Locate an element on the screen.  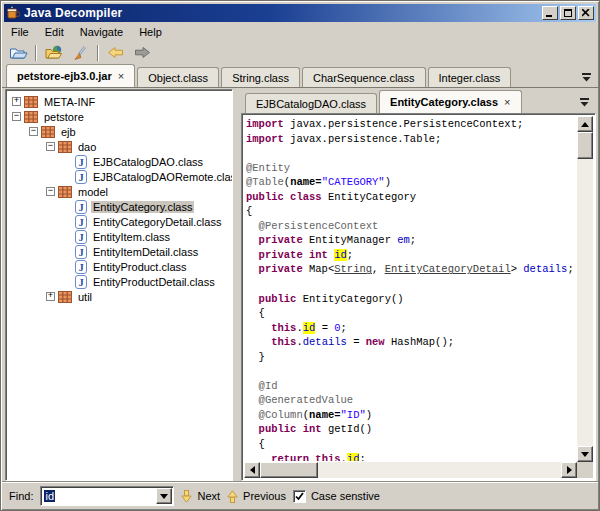
horizontal-scrollbar is located at coordinates (410, 470).